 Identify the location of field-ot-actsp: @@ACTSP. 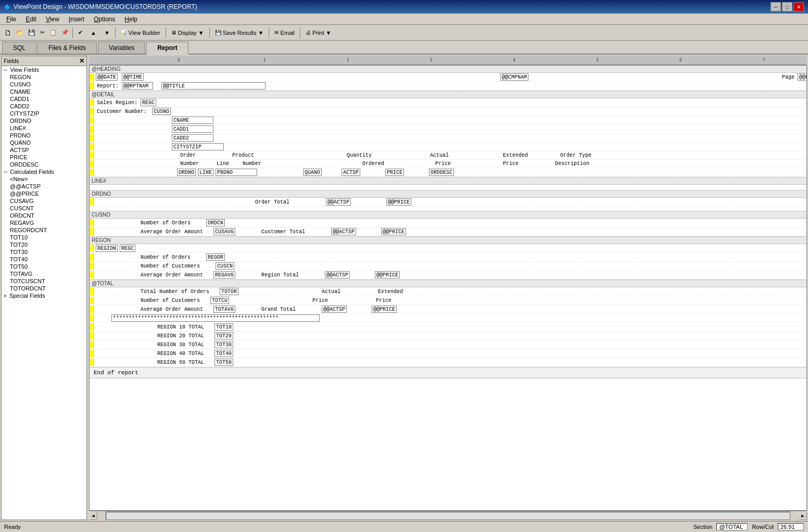
(338, 202).